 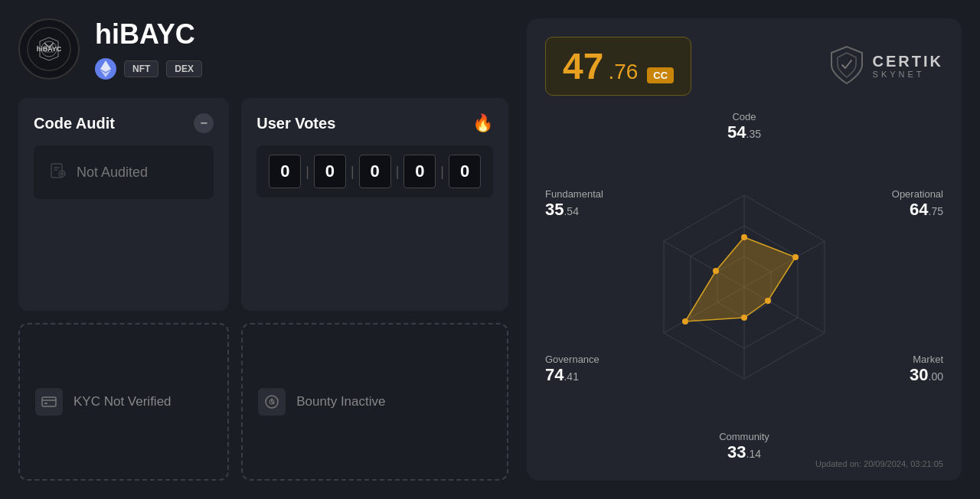 I want to click on code-audit-card: Code Audit − Not Audited, so click(x=124, y=204).